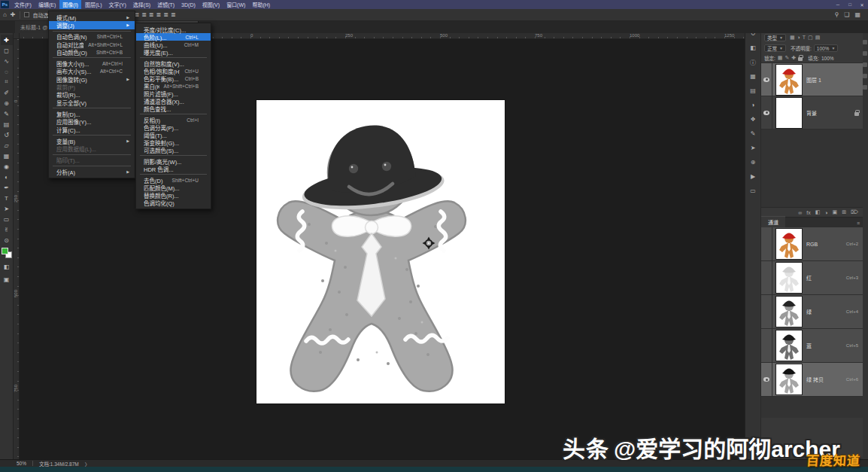 The width and height of the screenshot is (868, 472). I want to click on swatches-icon: ▤, so click(753, 90).